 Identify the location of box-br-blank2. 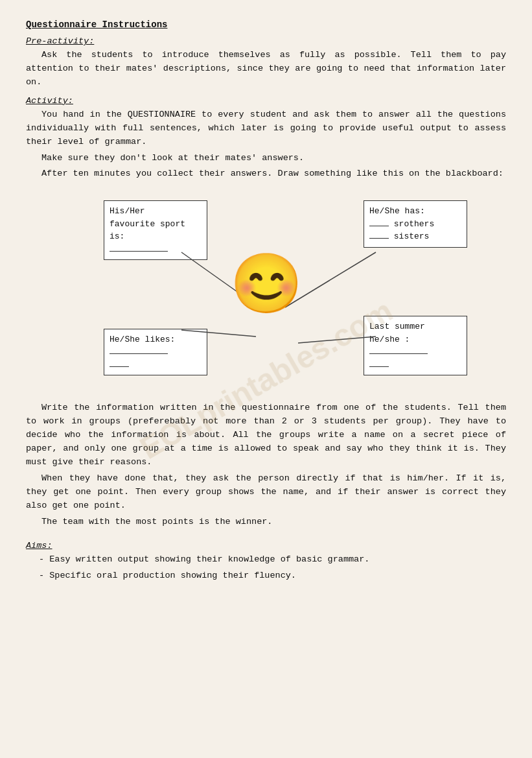
(379, 367).